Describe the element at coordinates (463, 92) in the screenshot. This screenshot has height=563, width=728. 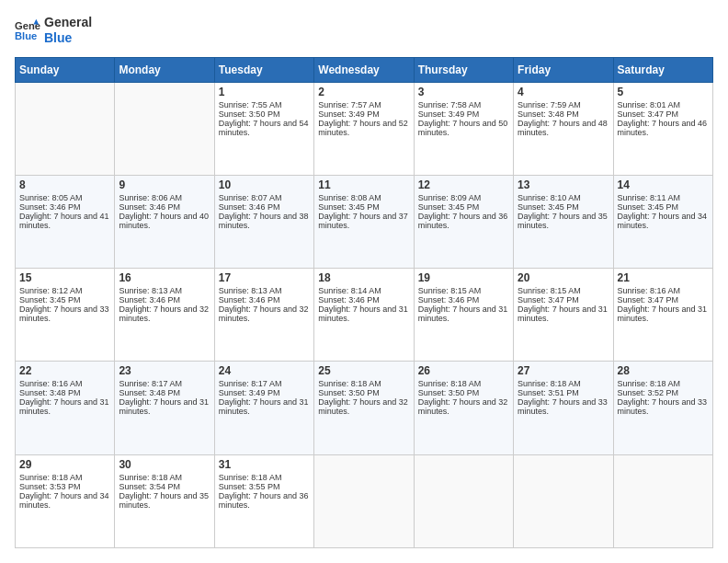
I see `day-number: 3` at that location.